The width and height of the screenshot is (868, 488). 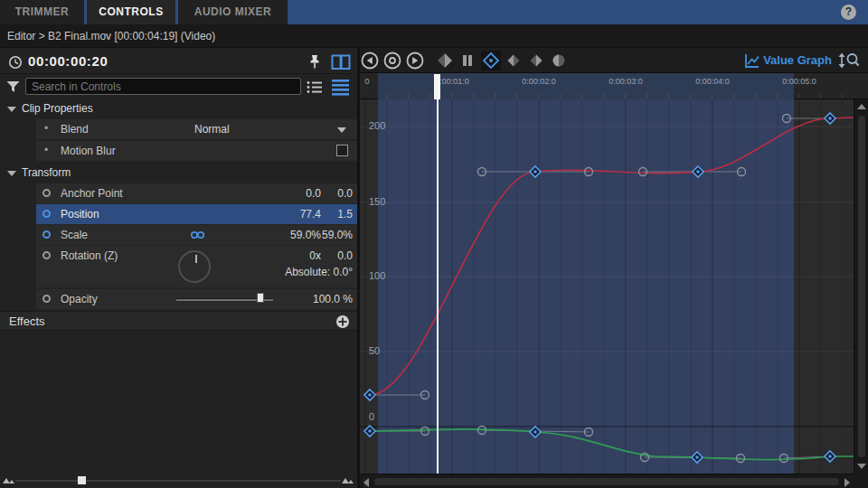 I want to click on playhead-marker, so click(x=438, y=87).